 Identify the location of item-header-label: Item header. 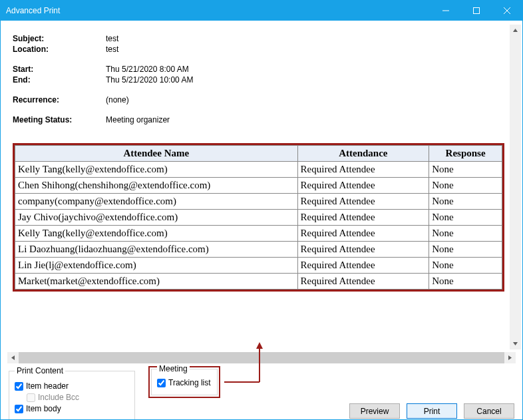
(47, 386).